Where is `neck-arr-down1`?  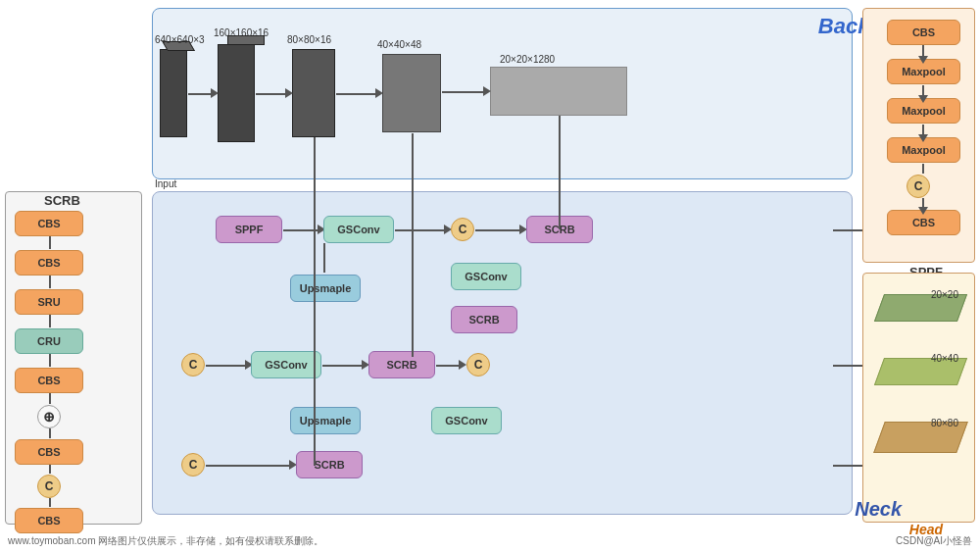
neck-arr-down1 is located at coordinates (324, 258).